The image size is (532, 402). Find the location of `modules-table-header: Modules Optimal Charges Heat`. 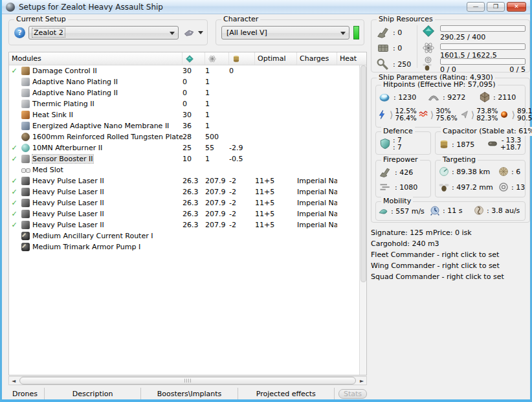

modules-table-header: Modules Optimal Charges Heat is located at coordinates (188, 59).